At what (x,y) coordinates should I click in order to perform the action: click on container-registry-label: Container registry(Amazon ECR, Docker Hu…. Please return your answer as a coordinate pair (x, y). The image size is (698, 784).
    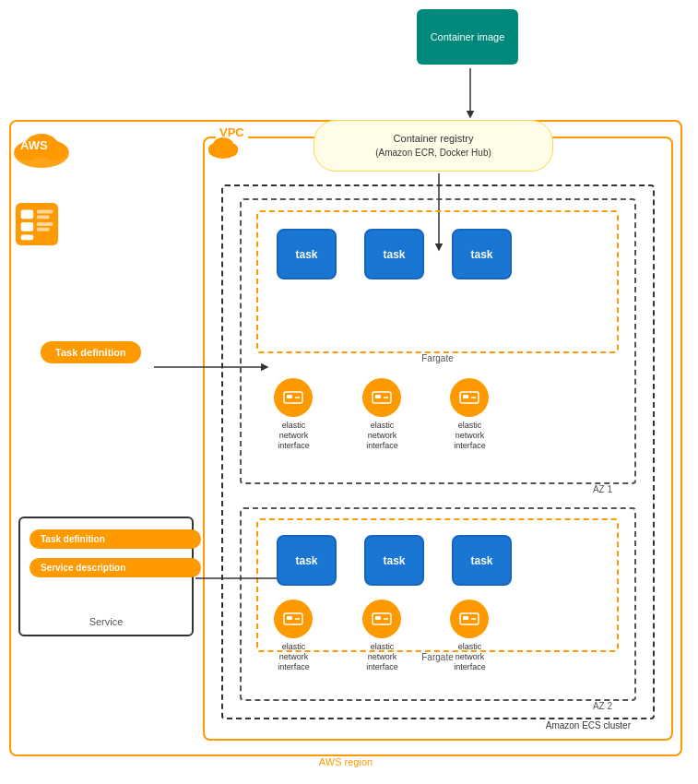
    Looking at the image, I should click on (433, 146).